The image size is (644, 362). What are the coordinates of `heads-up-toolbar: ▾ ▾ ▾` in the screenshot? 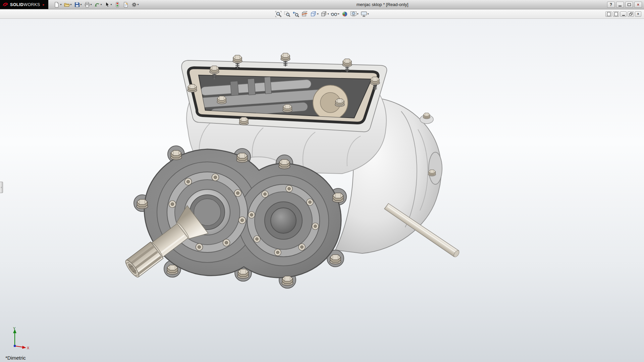 It's located at (322, 14).